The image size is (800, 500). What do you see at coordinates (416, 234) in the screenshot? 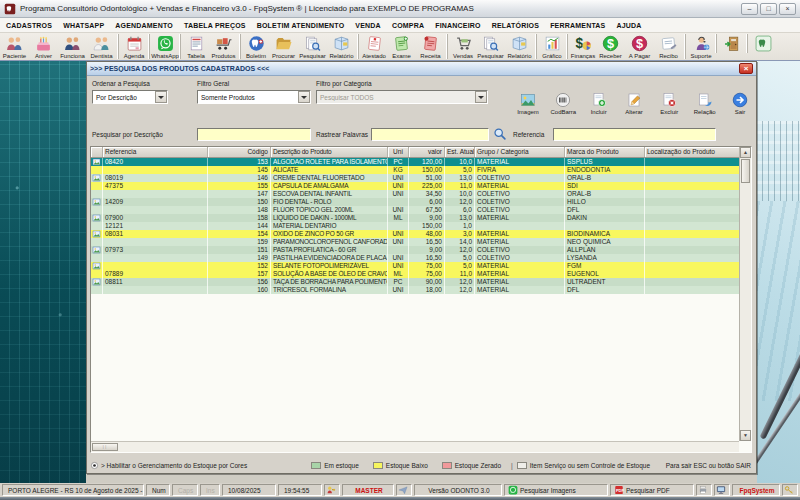
I see `table-row: 08031 154 OXIDO DE ZINCO PO 50 GR UNI 48…` at bounding box center [416, 234].